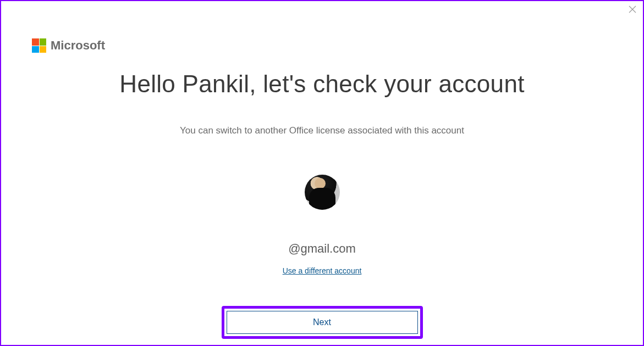 This screenshot has width=644, height=346. I want to click on account-email: @gmail.com, so click(322, 249).